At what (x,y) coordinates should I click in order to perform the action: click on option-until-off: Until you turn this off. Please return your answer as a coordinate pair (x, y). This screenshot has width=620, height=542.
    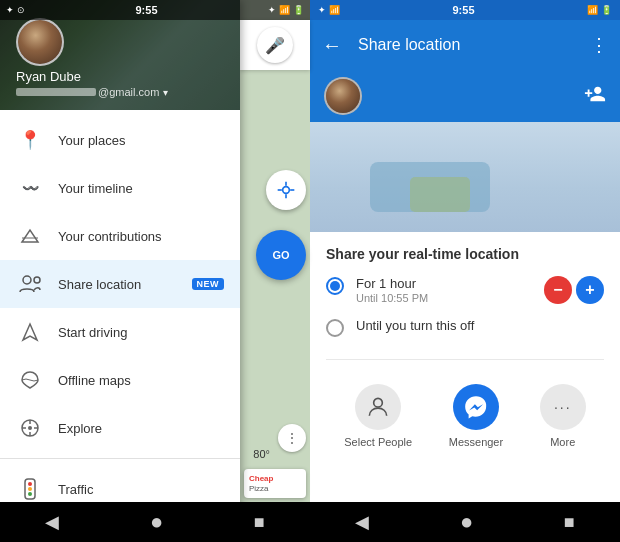
    Looking at the image, I should click on (465, 328).